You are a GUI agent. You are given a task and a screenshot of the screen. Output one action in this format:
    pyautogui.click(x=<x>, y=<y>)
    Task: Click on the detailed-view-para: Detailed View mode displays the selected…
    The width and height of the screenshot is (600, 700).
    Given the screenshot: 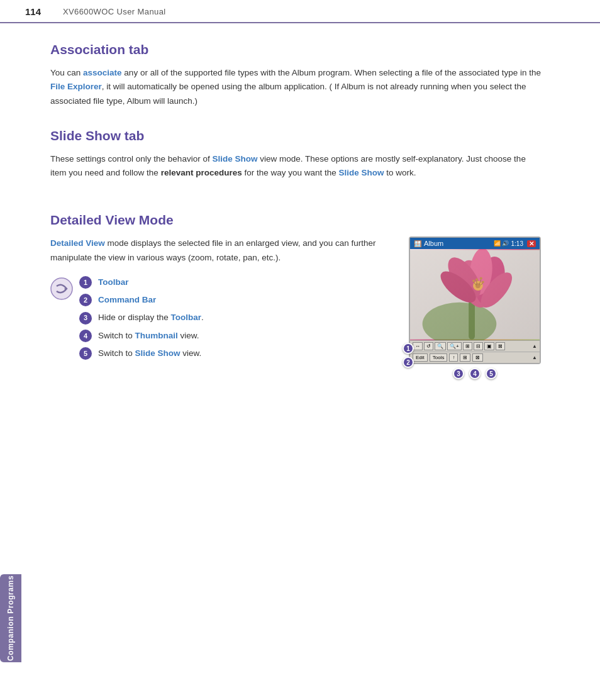 What is the action you would take?
    pyautogui.click(x=223, y=250)
    